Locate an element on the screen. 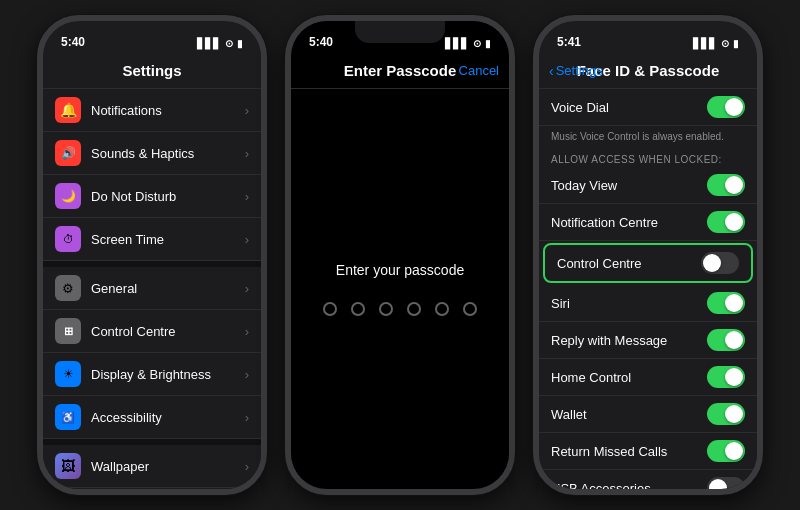  passcode-prompt: Enter your passcode is located at coordinates (400, 270).